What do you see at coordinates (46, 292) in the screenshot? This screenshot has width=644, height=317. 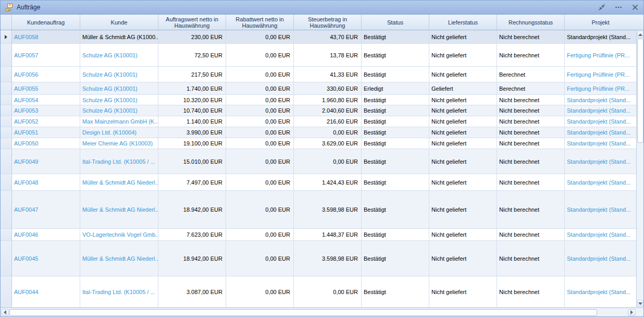 I see `cell-kundenauftrag: AUF0044` at bounding box center [46, 292].